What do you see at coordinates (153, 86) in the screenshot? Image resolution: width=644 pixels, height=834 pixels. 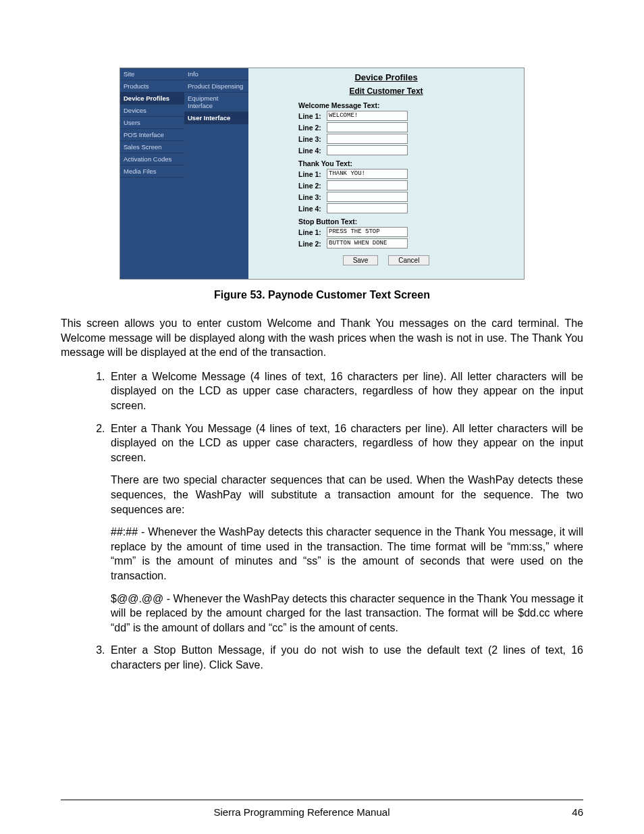 I see `nav-products: Products` at bounding box center [153, 86].